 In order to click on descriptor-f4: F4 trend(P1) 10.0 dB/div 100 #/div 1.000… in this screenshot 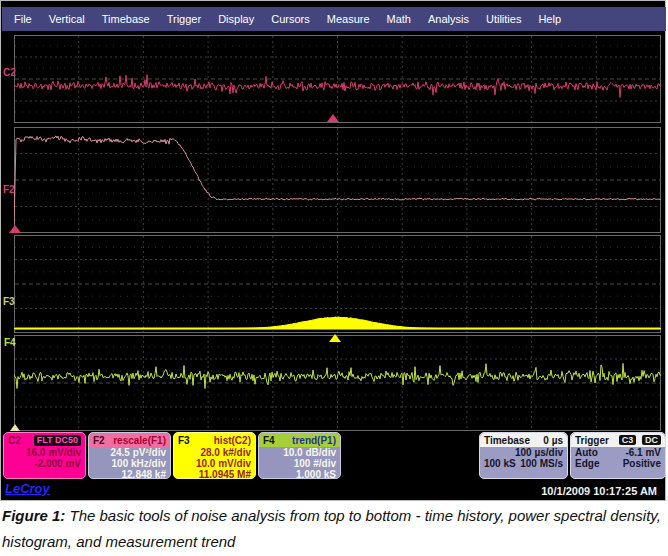, I will do `click(300, 456)`.